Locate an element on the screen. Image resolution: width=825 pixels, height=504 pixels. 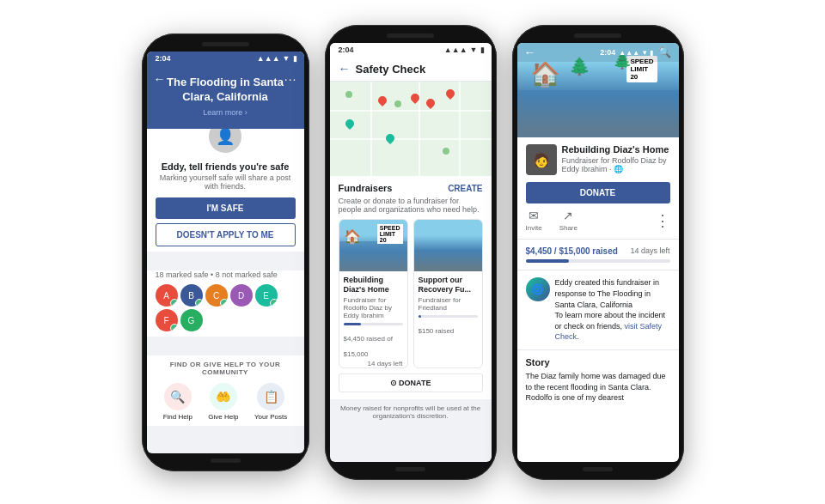
list-item: B ✓ is located at coordinates (192, 295).